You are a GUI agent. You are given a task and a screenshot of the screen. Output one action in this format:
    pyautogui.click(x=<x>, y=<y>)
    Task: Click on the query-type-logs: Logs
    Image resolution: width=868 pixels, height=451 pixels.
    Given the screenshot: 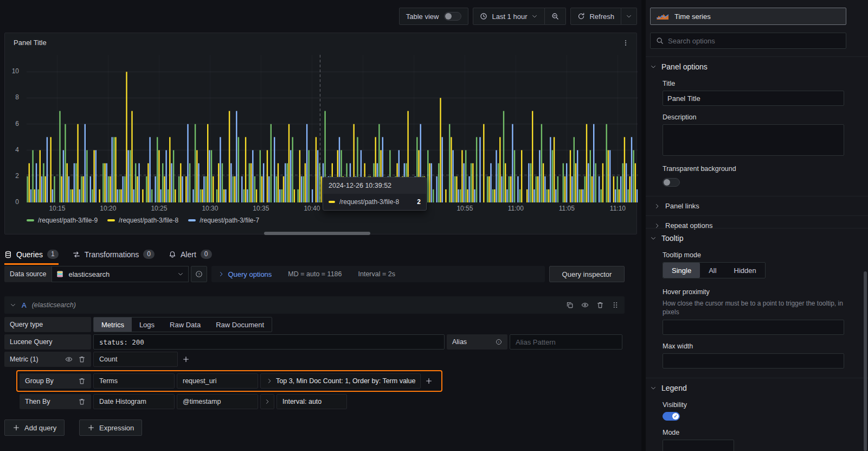 What is the action you would take?
    pyautogui.click(x=147, y=325)
    